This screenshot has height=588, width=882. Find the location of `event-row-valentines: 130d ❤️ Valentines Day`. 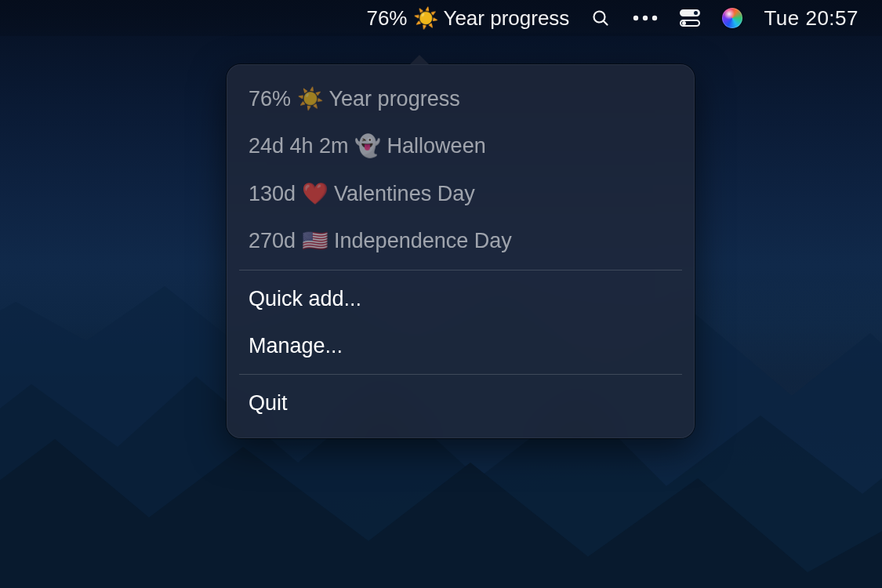

event-row-valentines: 130d ❤️ Valentines Day is located at coordinates (461, 194).